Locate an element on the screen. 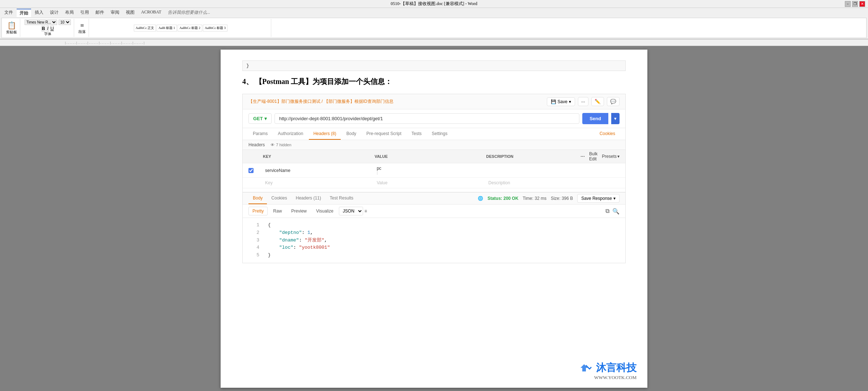  dots-icon: ⋯ is located at coordinates (583, 156).